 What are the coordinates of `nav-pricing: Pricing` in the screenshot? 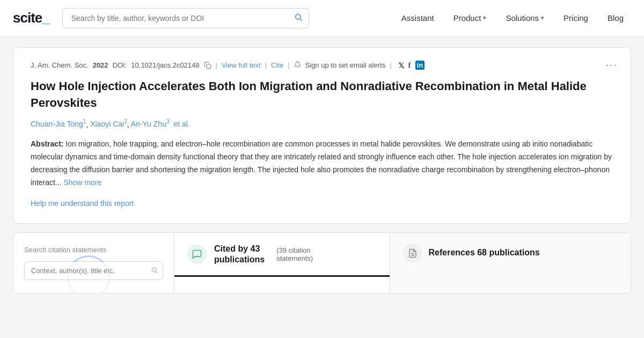 It's located at (576, 18).